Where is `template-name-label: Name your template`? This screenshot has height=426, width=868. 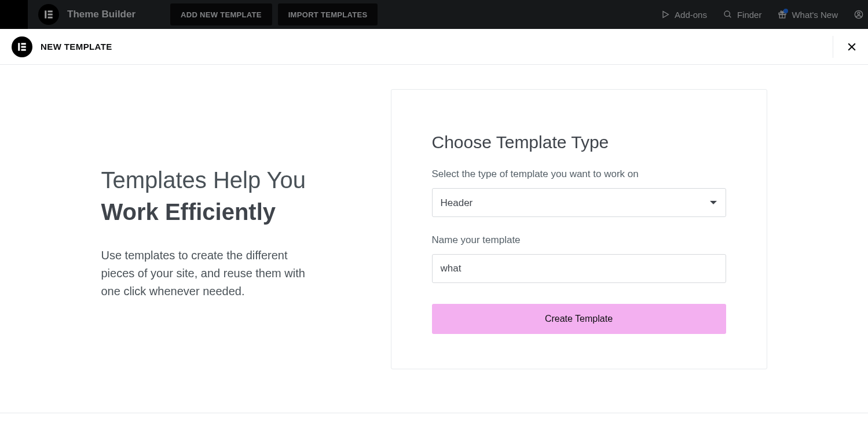 template-name-label: Name your template is located at coordinates (579, 240).